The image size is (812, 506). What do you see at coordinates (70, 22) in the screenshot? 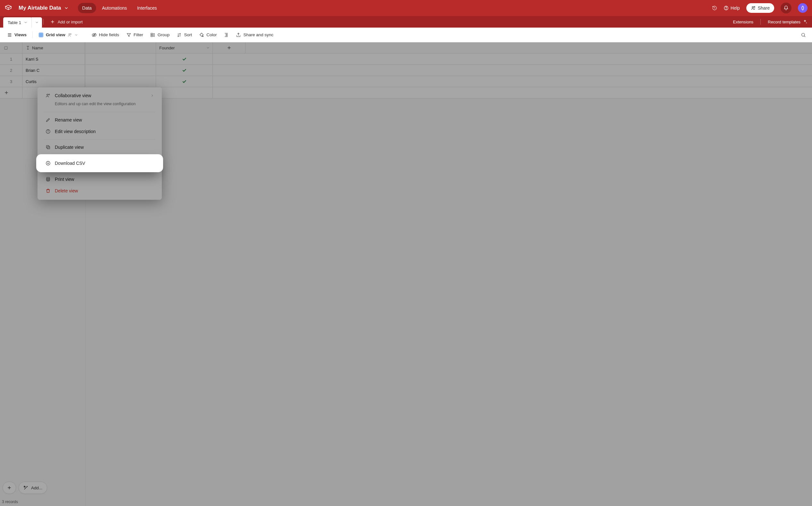
I see `add-or-import-label: Add or import` at bounding box center [70, 22].